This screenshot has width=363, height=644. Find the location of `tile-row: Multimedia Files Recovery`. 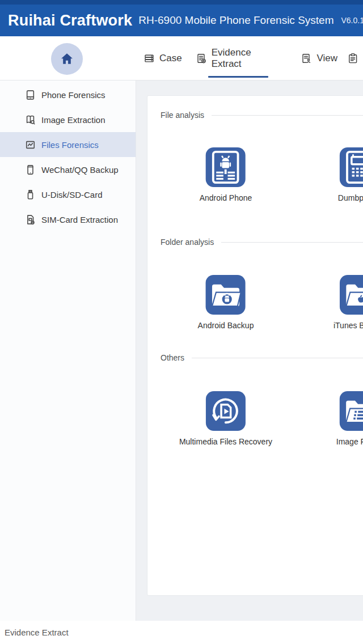

tile-row: Multimedia Files Recovery is located at coordinates (262, 420).